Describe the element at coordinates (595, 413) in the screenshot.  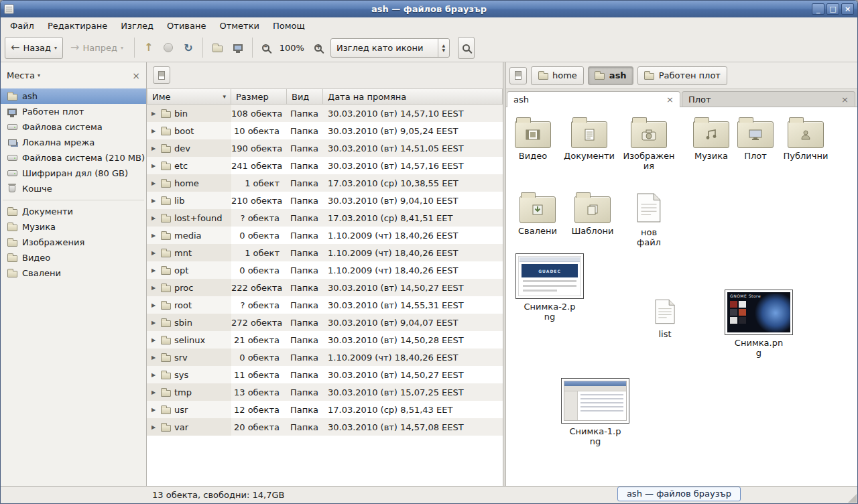
I see `file-item-snimka-1: Снимка-1.png` at that location.